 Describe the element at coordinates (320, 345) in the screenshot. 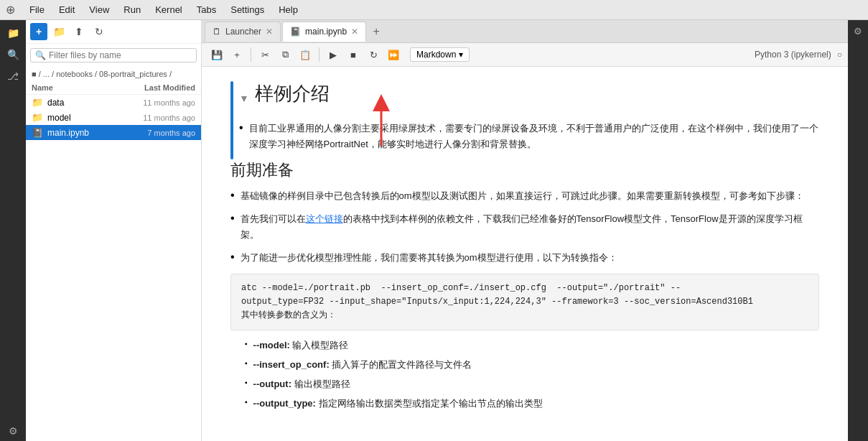

I see `term-model-desc: 输入模型路径` at that location.